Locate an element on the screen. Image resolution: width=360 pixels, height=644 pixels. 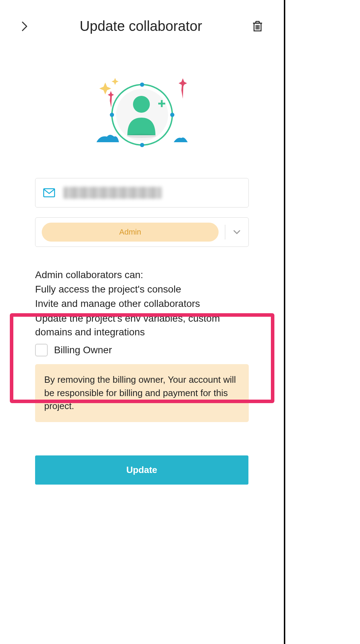
back-button is located at coordinates (25, 26).